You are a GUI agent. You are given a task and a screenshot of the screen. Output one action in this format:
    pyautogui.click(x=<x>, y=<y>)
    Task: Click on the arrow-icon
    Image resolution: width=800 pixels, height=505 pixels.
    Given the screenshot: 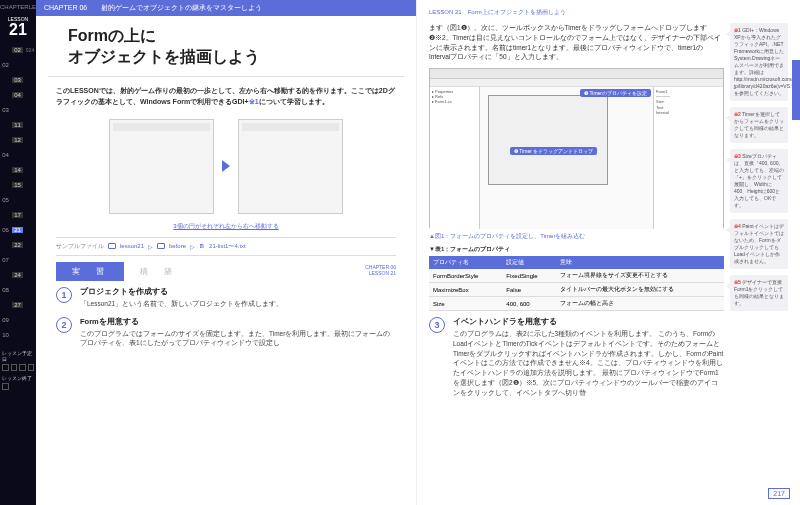 What is the action you would take?
    pyautogui.click(x=226, y=166)
    